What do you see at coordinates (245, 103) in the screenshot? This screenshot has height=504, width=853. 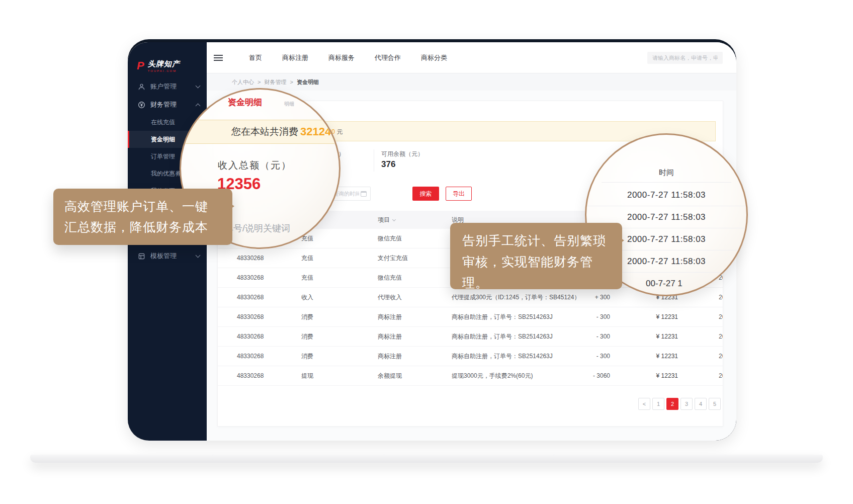 I see `magnified-tab-label: 资金明细` at bounding box center [245, 103].